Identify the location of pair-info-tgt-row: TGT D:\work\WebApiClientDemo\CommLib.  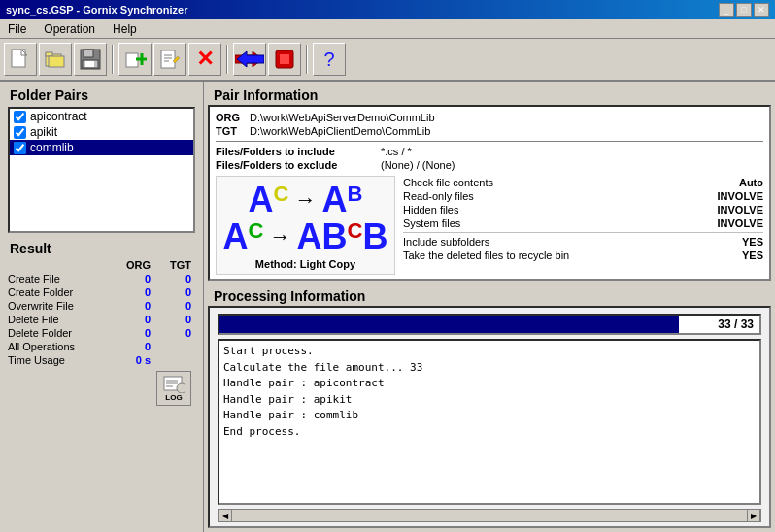
(489, 131).